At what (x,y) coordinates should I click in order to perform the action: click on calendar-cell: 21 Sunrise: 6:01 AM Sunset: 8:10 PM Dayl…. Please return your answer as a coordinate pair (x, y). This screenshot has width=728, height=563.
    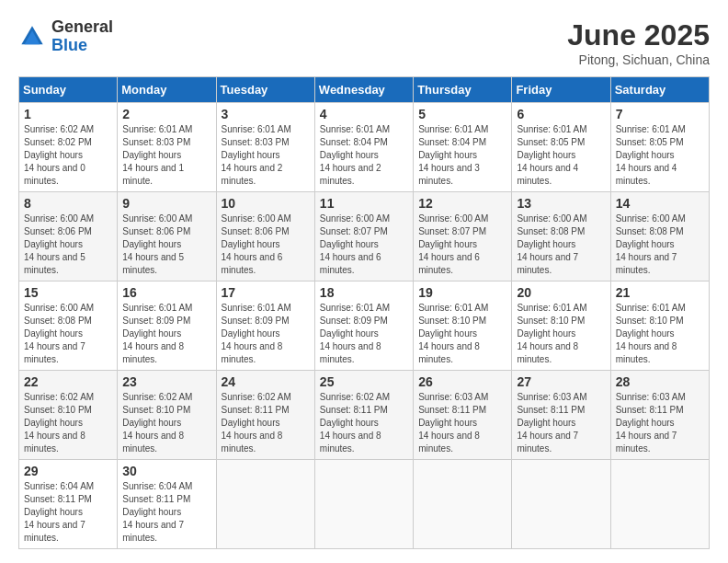
    Looking at the image, I should click on (660, 326).